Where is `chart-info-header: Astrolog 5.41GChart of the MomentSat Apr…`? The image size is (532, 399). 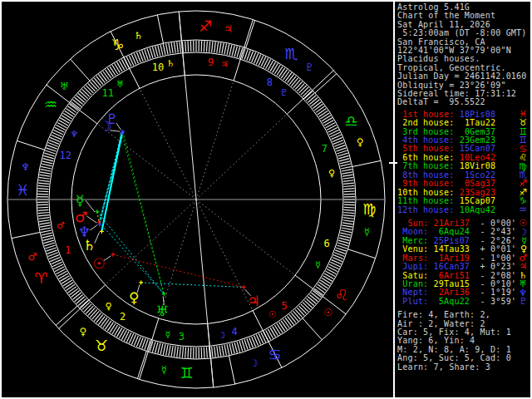
chart-info-header: Astrolog 5.41GChart of the MomentSat Apr… is located at coordinates (463, 55).